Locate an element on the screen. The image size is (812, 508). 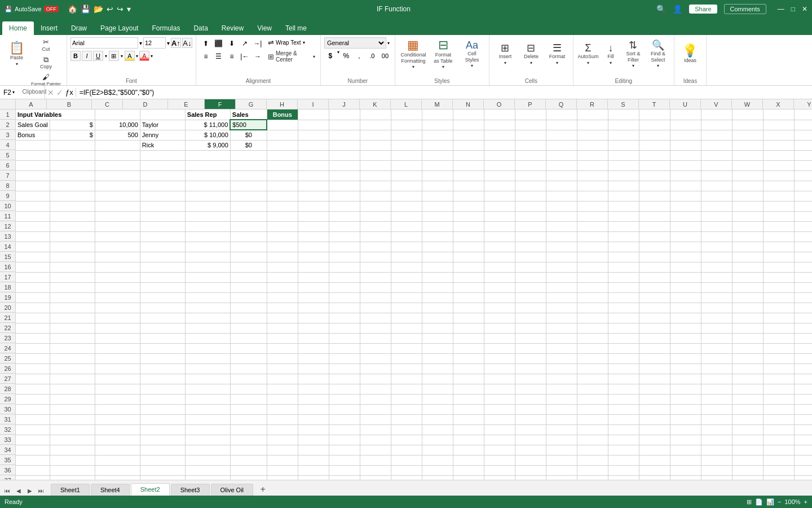
cell-M24 is located at coordinates (468, 348).